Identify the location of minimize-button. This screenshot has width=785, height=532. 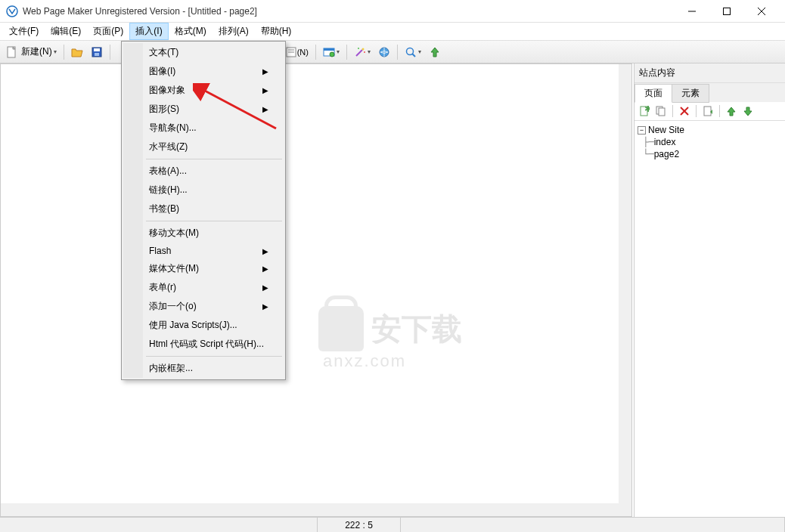
(692, 11).